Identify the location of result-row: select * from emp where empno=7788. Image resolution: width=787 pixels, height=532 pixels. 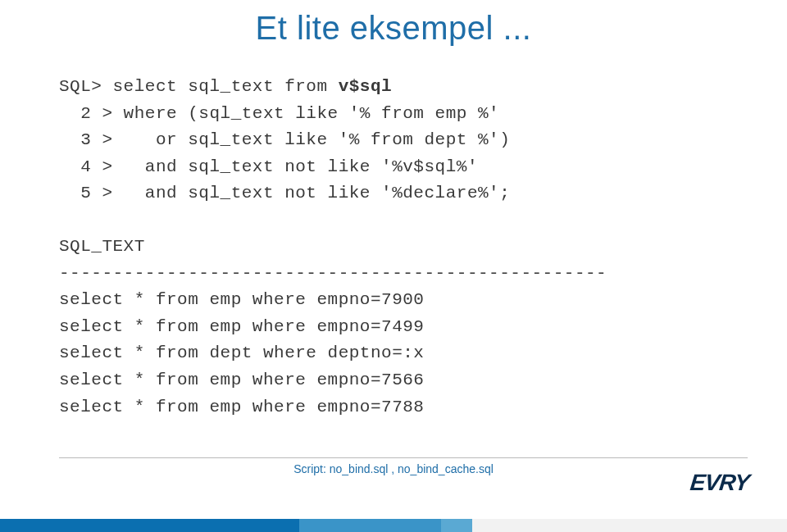
(395, 408).